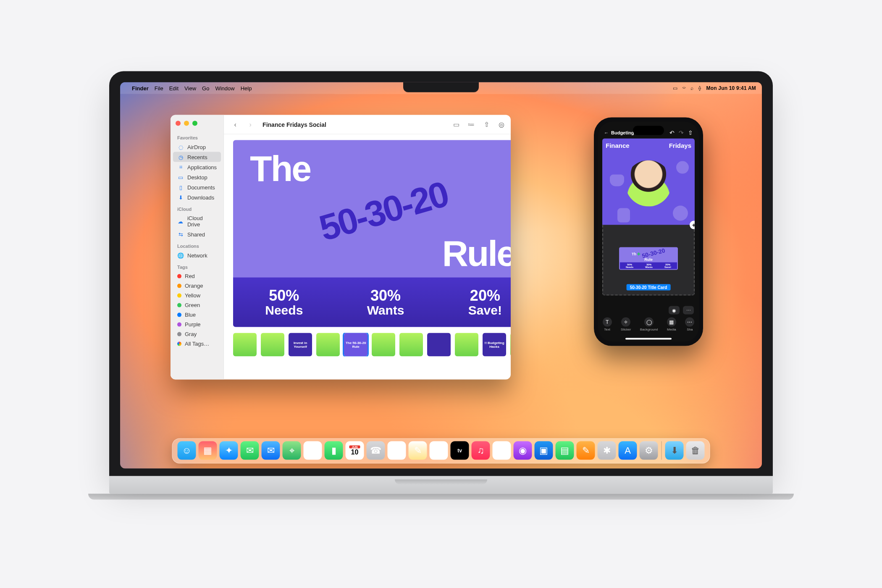  Describe the element at coordinates (197, 167) in the screenshot. I see `sidebar-item-applications: ⌗Applications` at that location.